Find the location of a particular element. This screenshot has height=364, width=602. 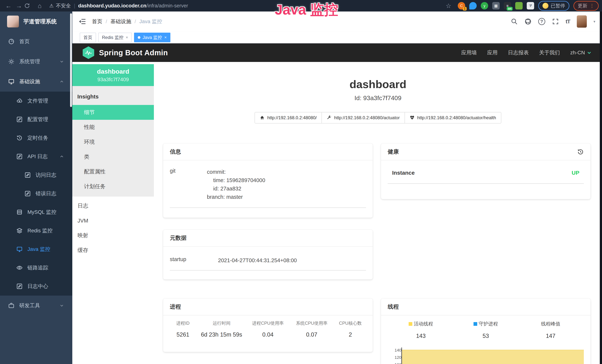

endpoint-health-button: http://192.168.0.2:48080/actuator/health is located at coordinates (453, 118).